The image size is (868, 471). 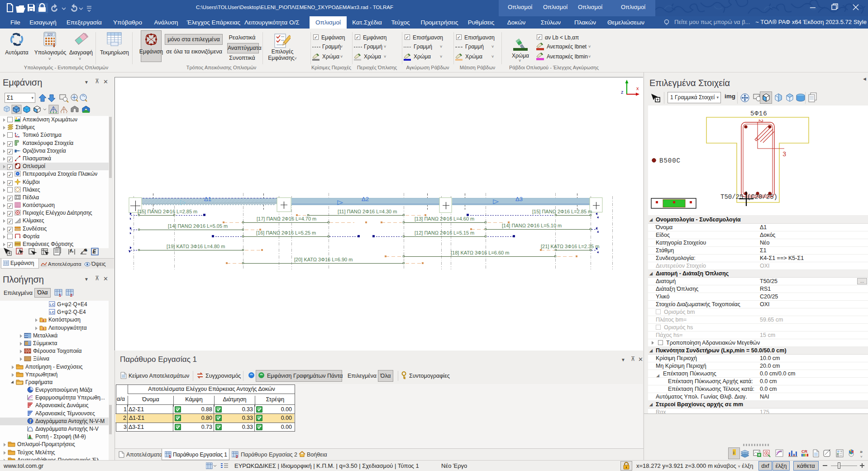 I want to click on svg-text: [13] ΠΑΝΩ 2Φ16 L=4.60 m, so click(x=444, y=219).